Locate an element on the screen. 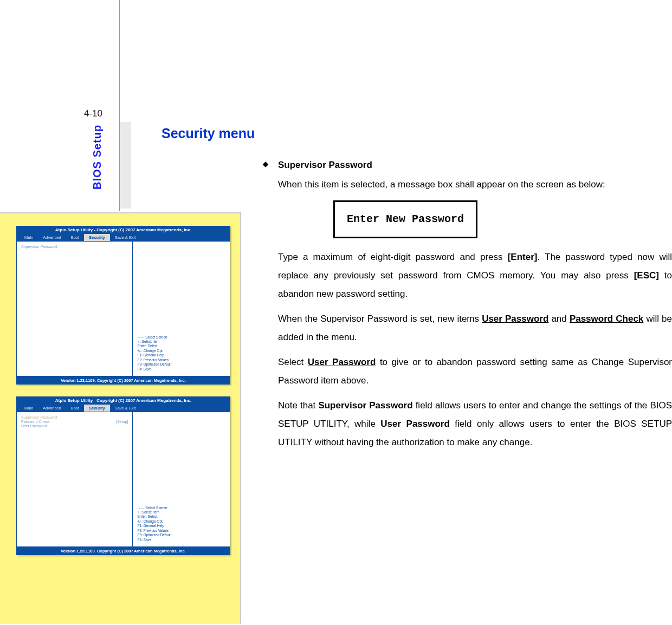 The width and height of the screenshot is (672, 625). section-side-label: BIOS Setup is located at coordinates (98, 157).